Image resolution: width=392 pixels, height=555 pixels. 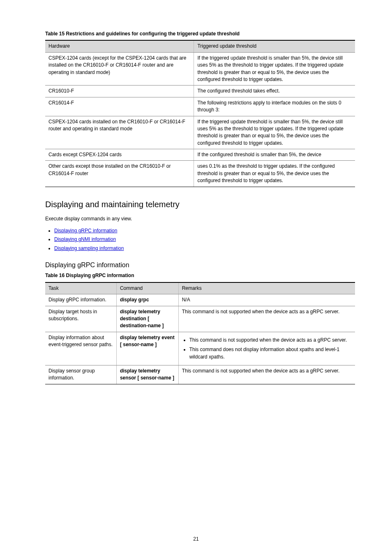 I want to click on table2-head-task: Task, so click(x=81, y=289).